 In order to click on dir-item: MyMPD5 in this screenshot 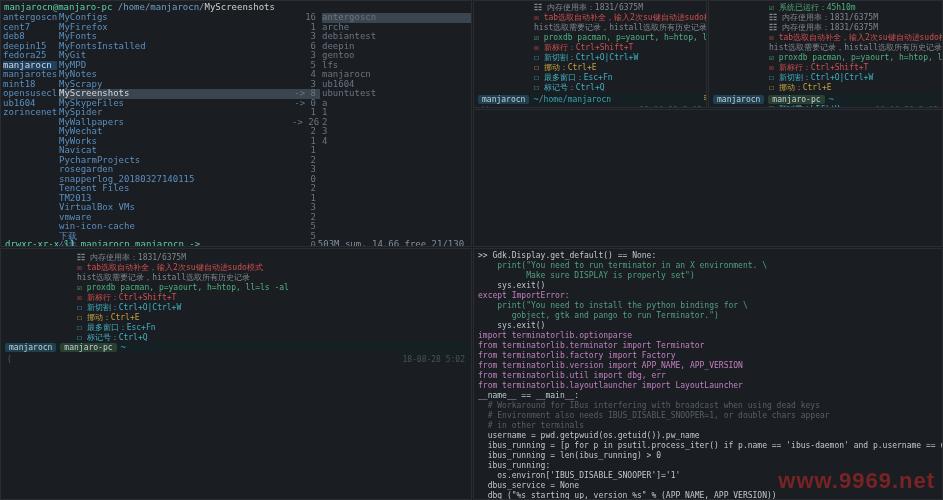, I will do `click(190, 66)`.